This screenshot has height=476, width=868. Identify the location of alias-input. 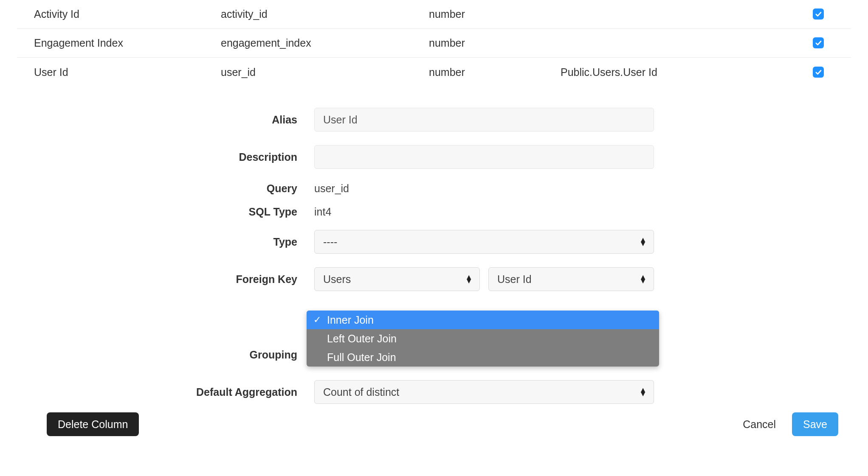
(484, 120).